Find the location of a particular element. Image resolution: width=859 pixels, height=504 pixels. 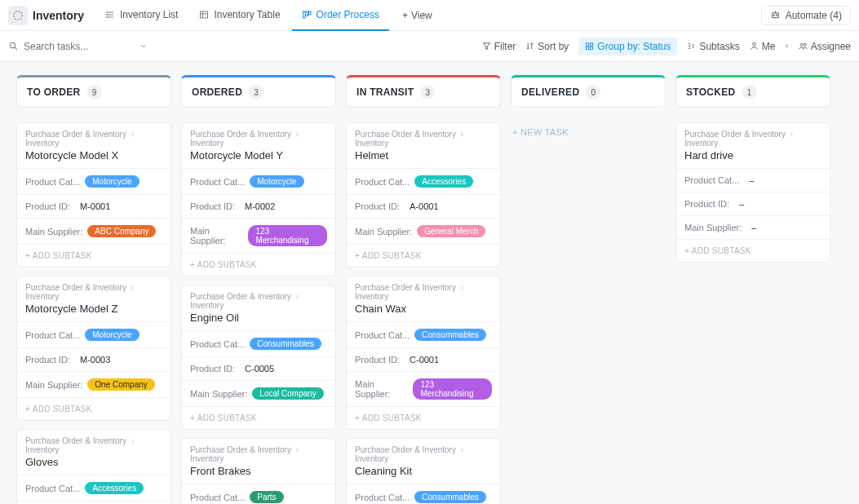

field-category: Product Cat...Accessories is located at coordinates (94, 488).